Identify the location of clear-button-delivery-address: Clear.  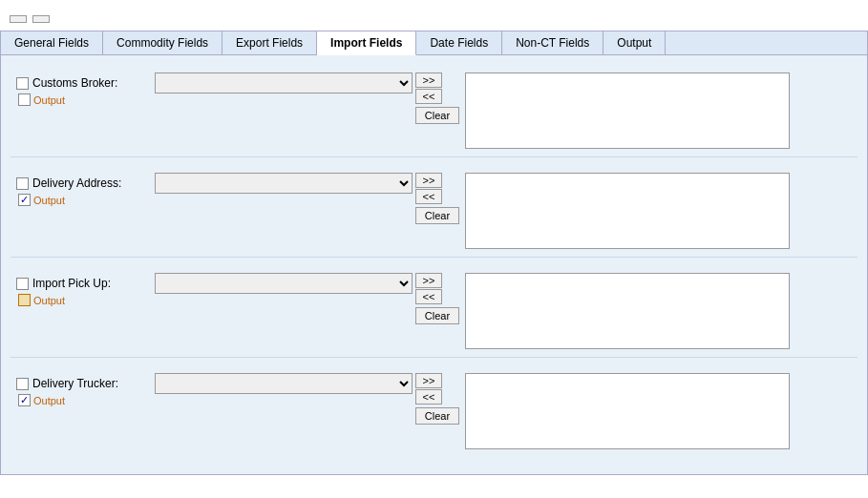
(437, 216).